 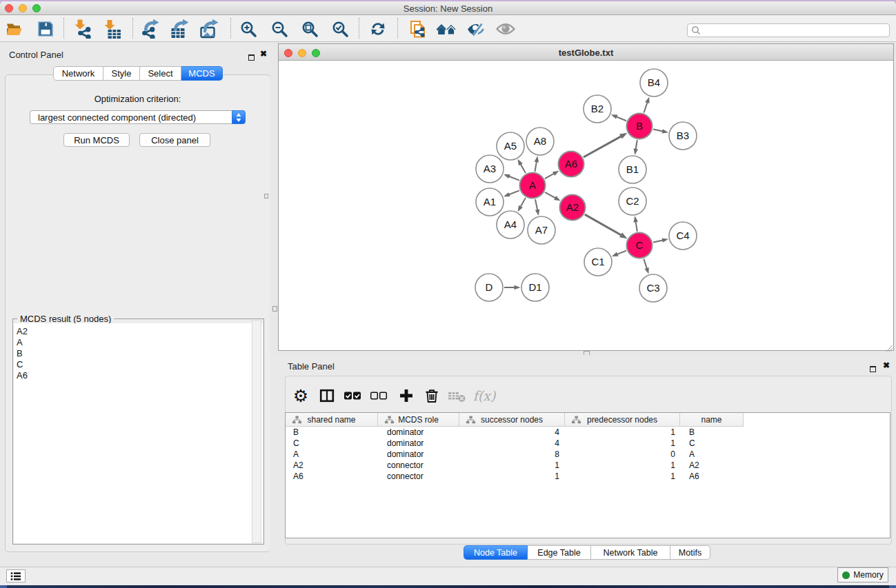 What do you see at coordinates (301, 396) in the screenshot?
I see `gear-icon: ⚙` at bounding box center [301, 396].